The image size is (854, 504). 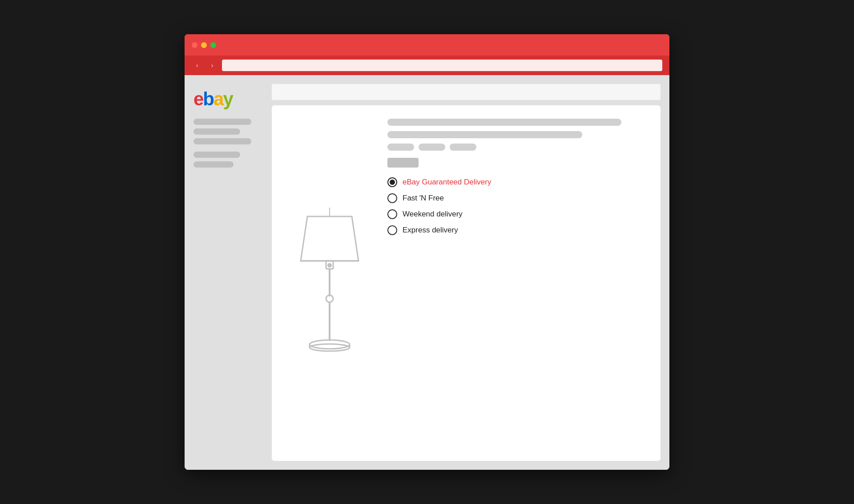 I want to click on nav-bar: ‹ ›, so click(x=427, y=65).